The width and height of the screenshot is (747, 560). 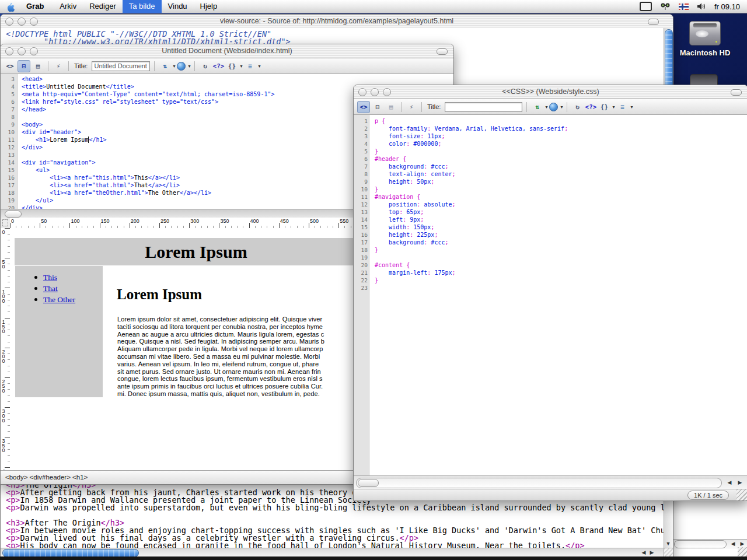 I want to click on menu-grab: Grab, so click(x=36, y=6).